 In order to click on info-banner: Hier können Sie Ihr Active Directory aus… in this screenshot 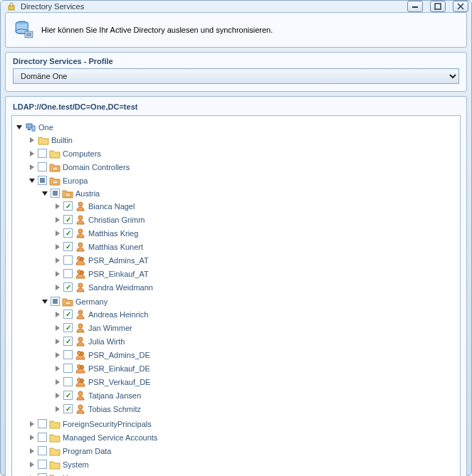, I will do `click(236, 30)`.